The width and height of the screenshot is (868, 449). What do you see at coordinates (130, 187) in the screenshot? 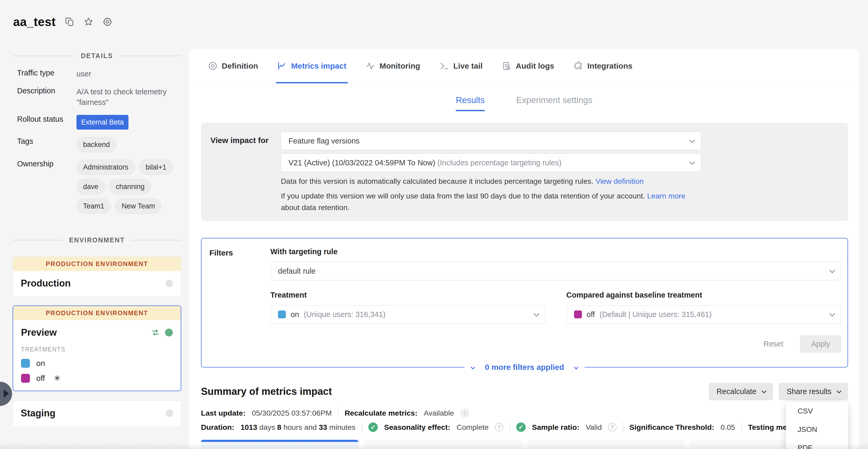
I see `owner-chip: channing` at bounding box center [130, 187].